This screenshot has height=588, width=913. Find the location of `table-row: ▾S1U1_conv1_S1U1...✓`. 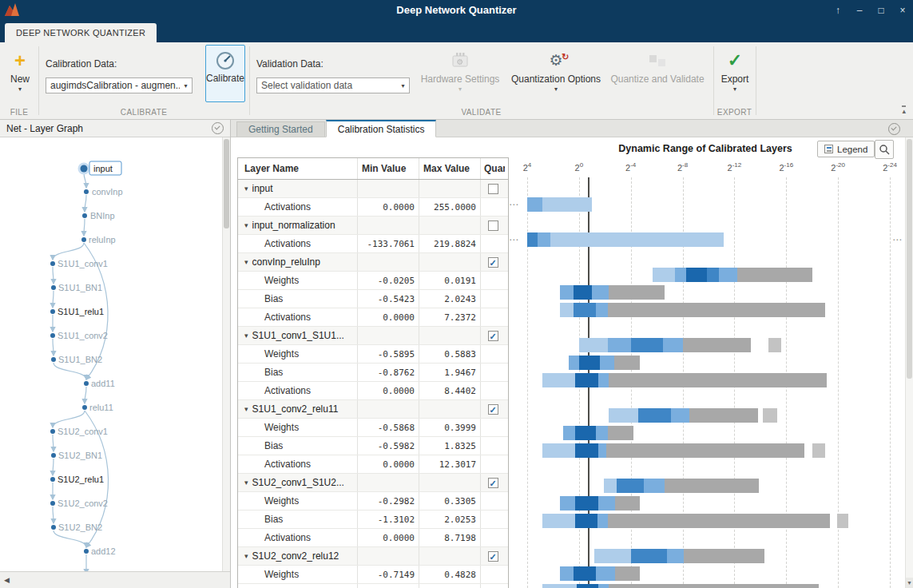

table-row: ▾S1U1_conv1_S1U1...✓ is located at coordinates (373, 336).